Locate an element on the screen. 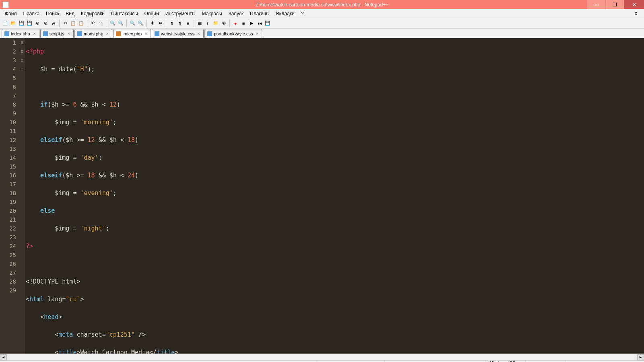 The height and width of the screenshot is (362, 644). tab-label: website-style.css is located at coordinates (178, 34).